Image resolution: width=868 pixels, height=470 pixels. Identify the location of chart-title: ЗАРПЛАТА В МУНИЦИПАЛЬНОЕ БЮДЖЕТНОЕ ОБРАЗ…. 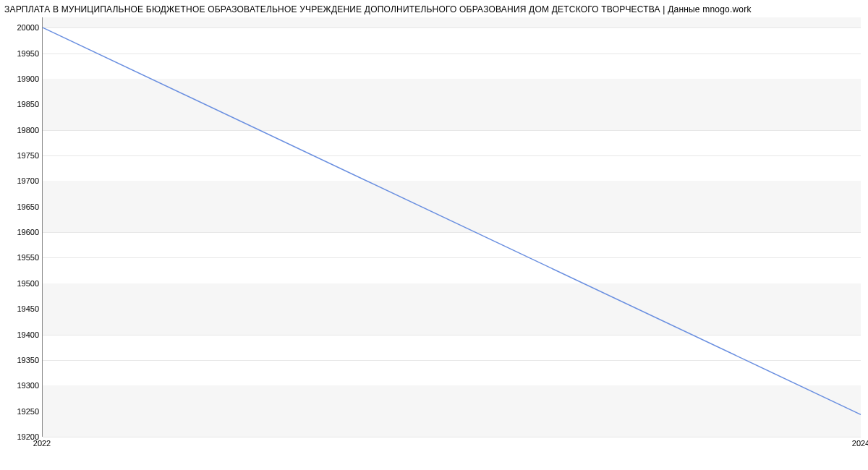
(434, 9).